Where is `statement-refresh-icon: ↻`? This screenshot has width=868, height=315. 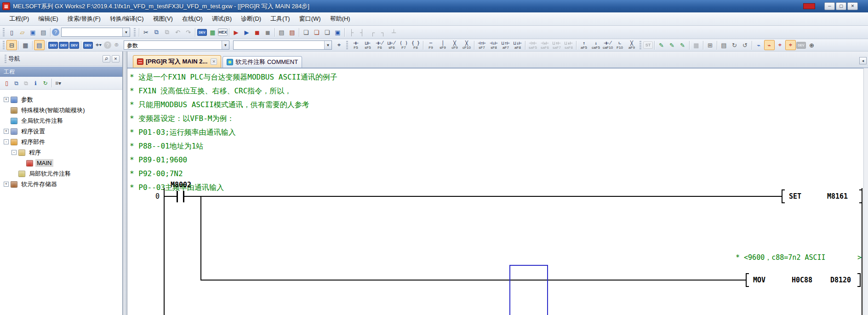 statement-refresh-icon: ↻ is located at coordinates (735, 45).